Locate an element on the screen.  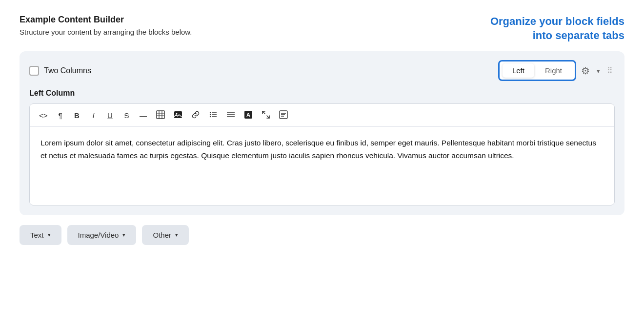
add-other-button: Other ▾ is located at coordinates (165, 235).